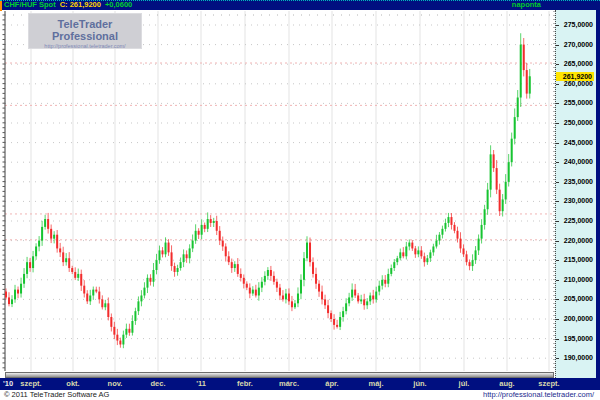 The width and height of the screenshot is (600, 400). What do you see at coordinates (526, 5) in the screenshot?
I see `period-label: naponta` at bounding box center [526, 5].